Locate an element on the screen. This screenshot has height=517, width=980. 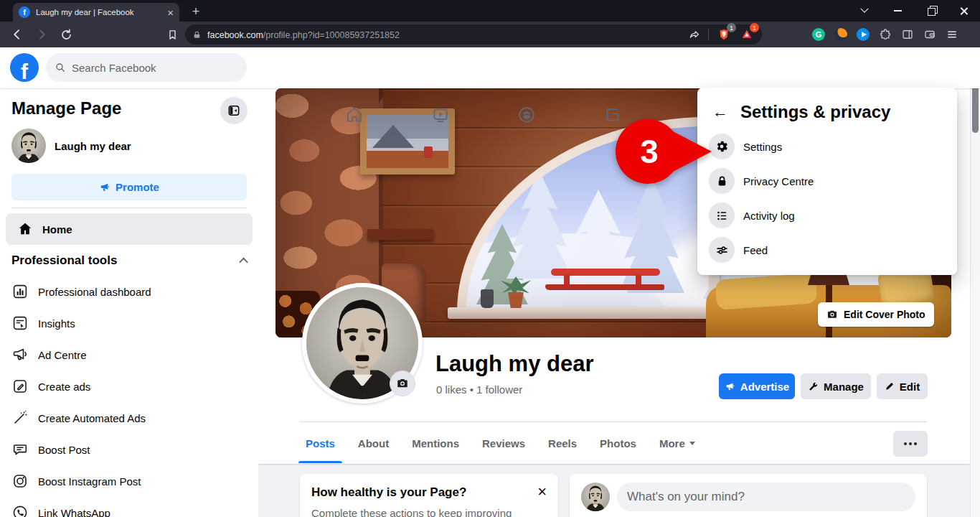
tab-mentions: Mentions is located at coordinates (435, 443).